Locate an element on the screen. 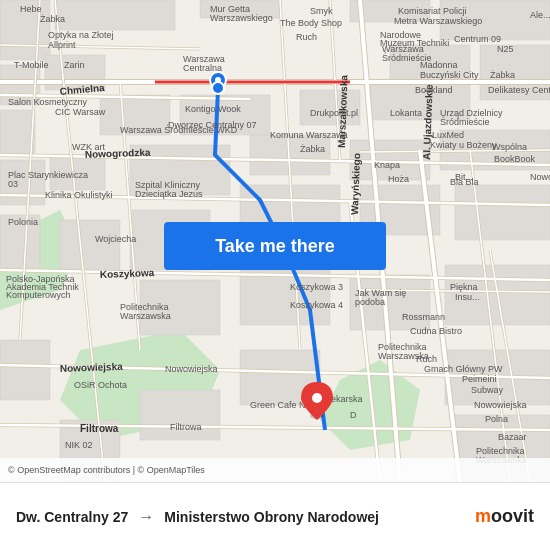 The height and width of the screenshot is (550, 550). svg-text: Peimeini is located at coordinates (480, 379).